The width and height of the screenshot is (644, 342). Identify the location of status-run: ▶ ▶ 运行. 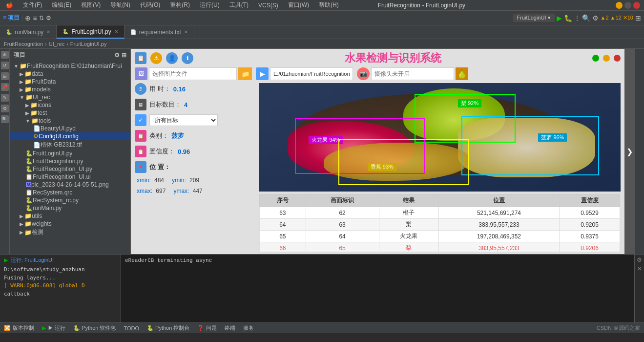
(54, 328).